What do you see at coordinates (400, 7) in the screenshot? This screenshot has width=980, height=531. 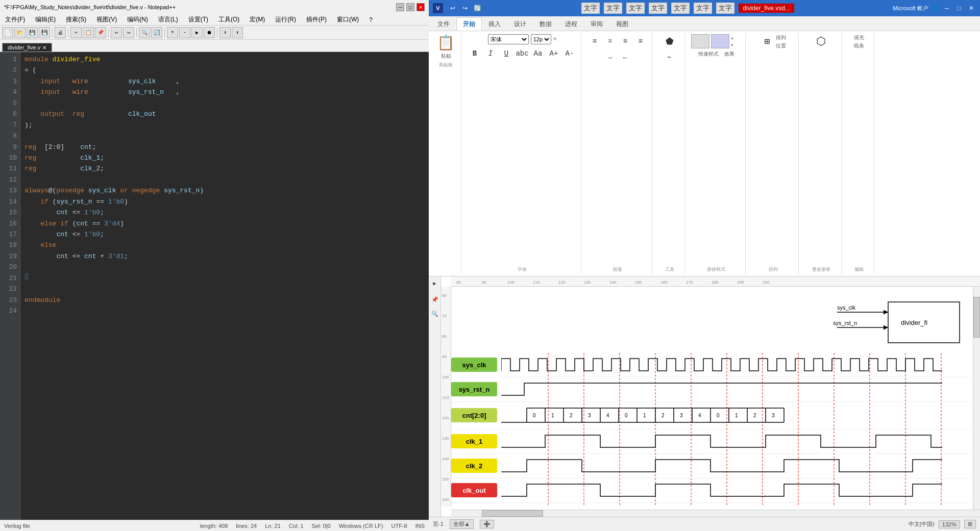 I see `minimize-button: ─` at bounding box center [400, 7].